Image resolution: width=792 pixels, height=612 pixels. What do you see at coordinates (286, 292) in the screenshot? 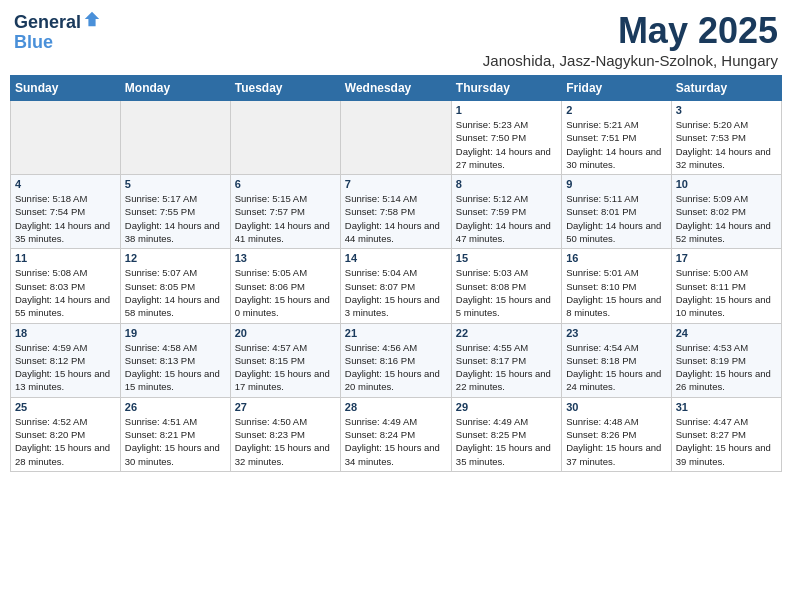
I see `day-content: Sunrise: 5:05 AMSunset: 8:06 PMDaylight:…` at bounding box center [286, 292].